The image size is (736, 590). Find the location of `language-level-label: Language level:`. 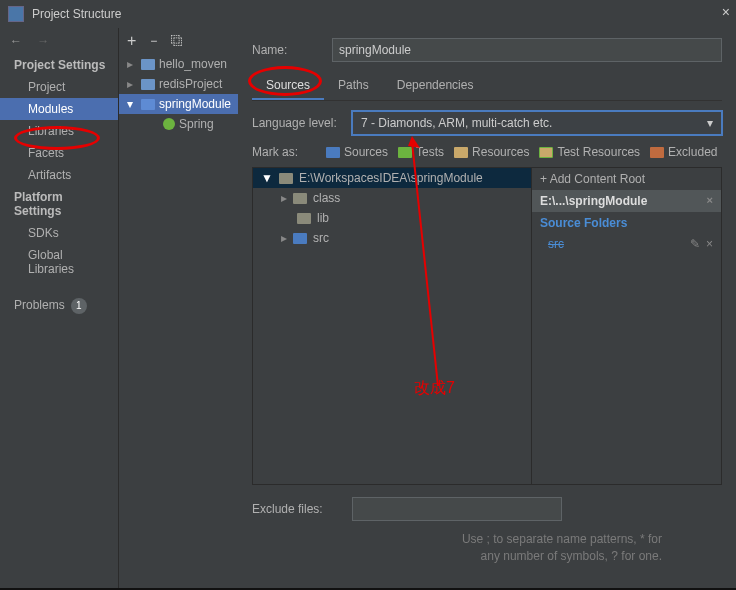

language-level-label: Language level: is located at coordinates (302, 123).